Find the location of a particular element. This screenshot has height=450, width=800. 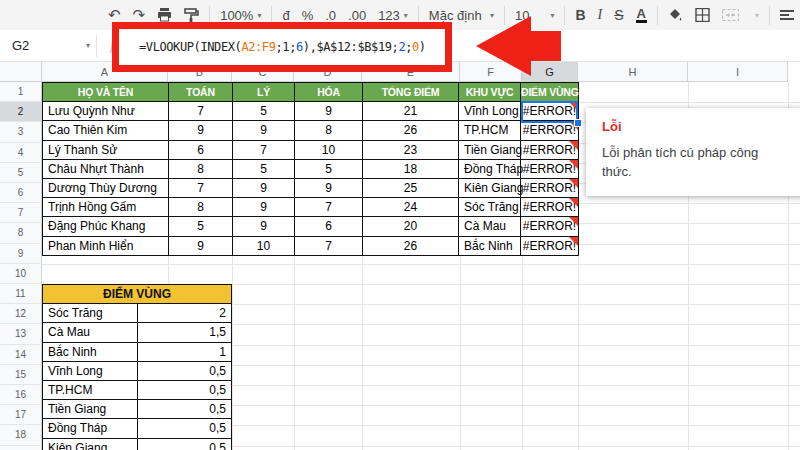

row-header-18: 18 is located at coordinates (21, 435).